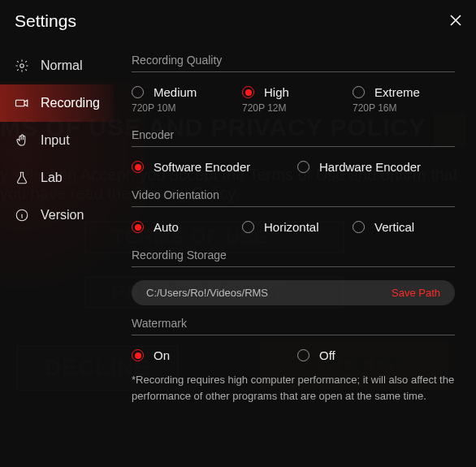 The height and width of the screenshot is (467, 476). I want to click on option-sublabel: 720P 10M, so click(183, 108).